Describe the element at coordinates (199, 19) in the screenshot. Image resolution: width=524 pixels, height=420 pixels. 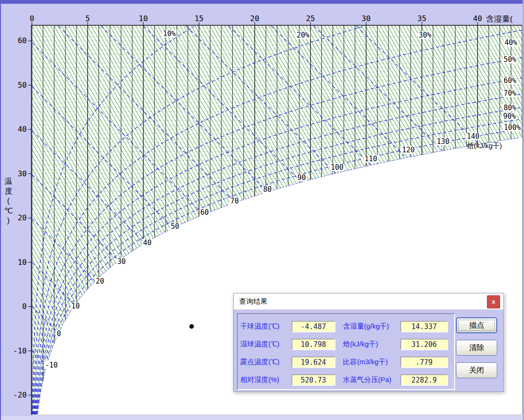
I see `svg-text: 15` at that location.